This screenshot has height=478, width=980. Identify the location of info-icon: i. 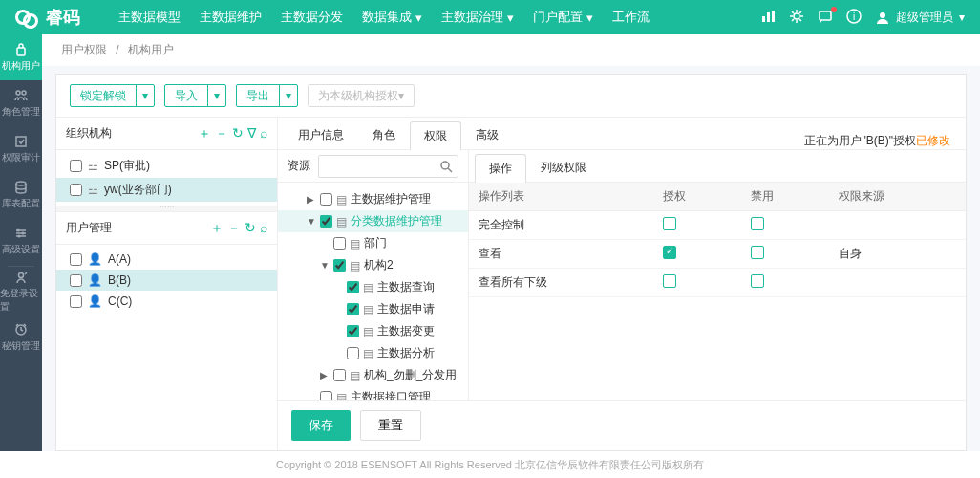
(854, 17).